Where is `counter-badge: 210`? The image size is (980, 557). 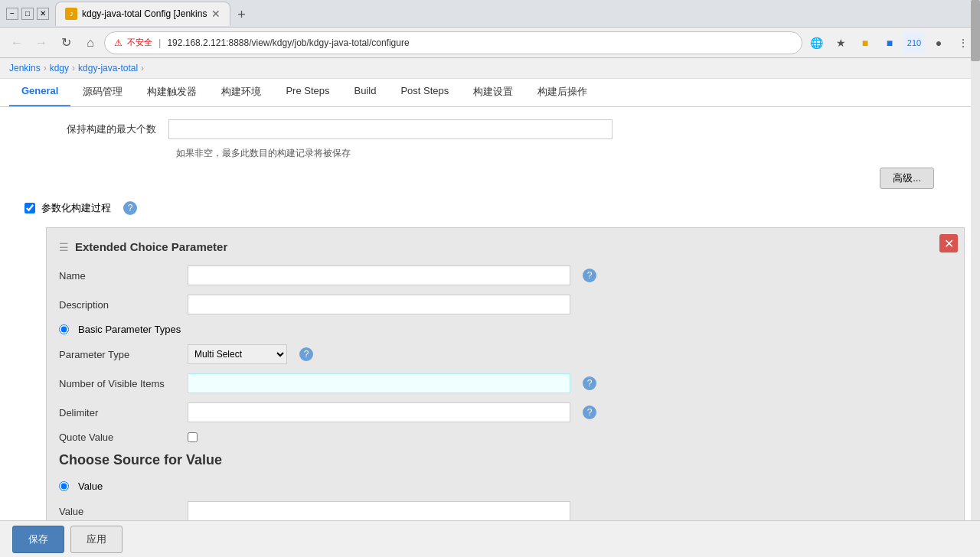 counter-badge: 210 is located at coordinates (914, 43).